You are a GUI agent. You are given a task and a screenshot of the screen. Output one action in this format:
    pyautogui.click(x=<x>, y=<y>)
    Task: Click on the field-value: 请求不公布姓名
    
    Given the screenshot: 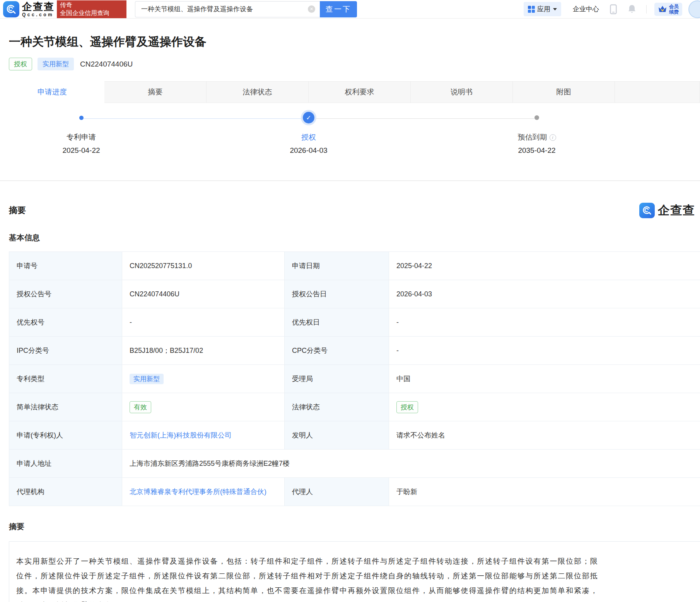 What is the action you would take?
    pyautogui.click(x=545, y=436)
    